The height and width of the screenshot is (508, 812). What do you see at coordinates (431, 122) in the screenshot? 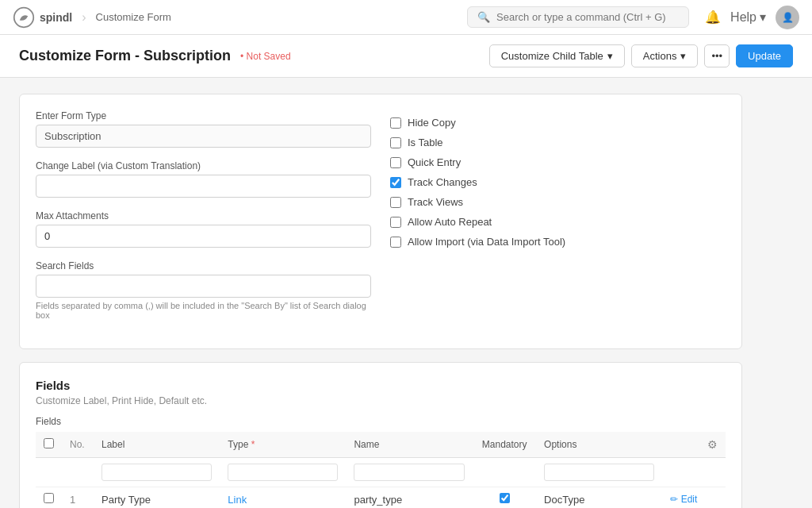
I see `hide-copy-label: Hide Copy` at bounding box center [431, 122].